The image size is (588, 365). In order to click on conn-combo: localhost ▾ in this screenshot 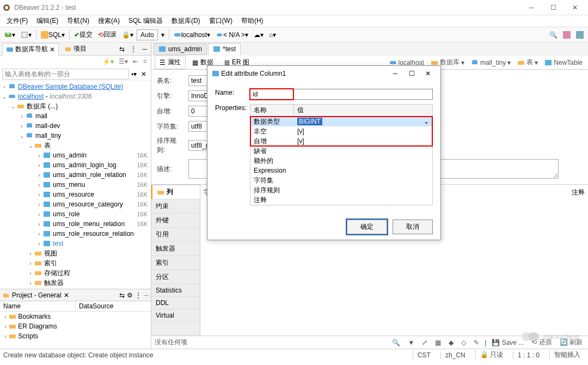, I will do `click(192, 35)`.